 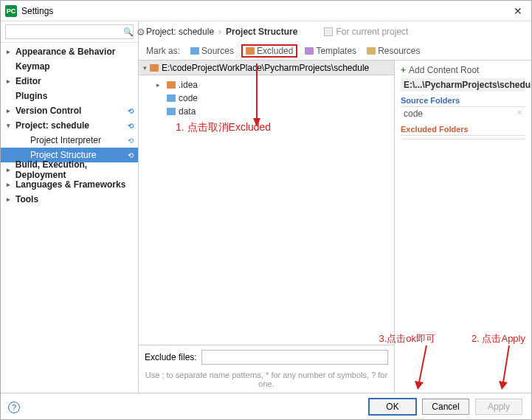 I want to click on content-root-item: E:\...\PycharmProjects\schedule ✕, so click(x=463, y=85).